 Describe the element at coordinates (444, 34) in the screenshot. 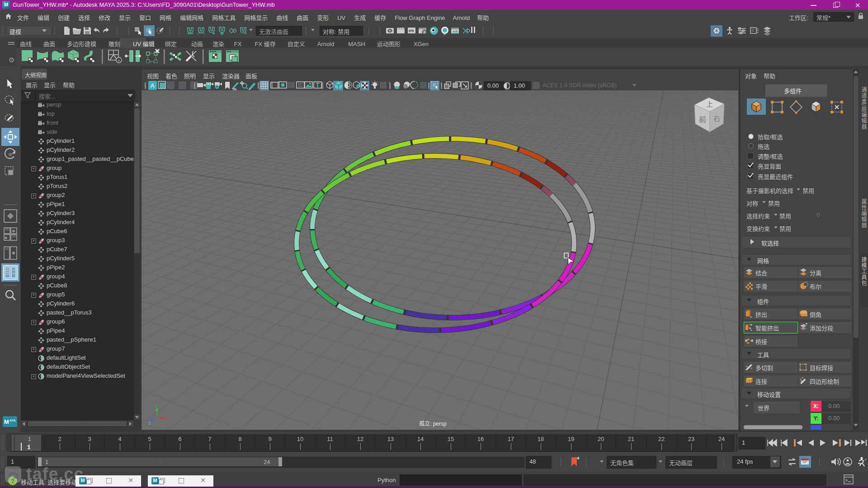

I see `svg-text: x` at that location.